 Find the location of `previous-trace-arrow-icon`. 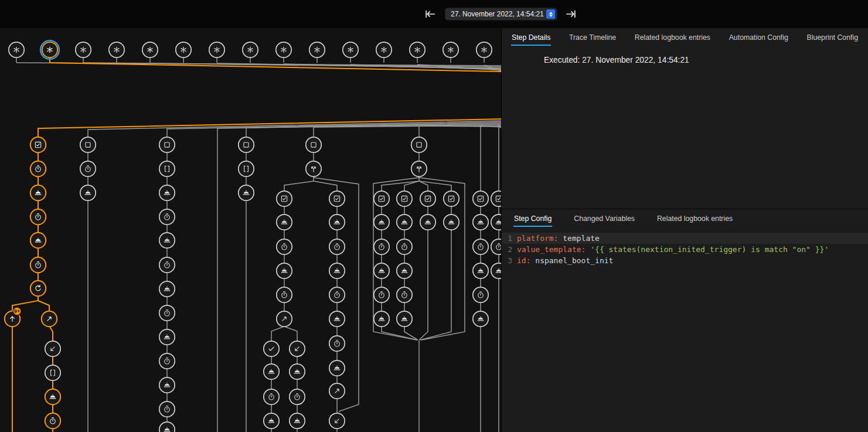

previous-trace-arrow-icon is located at coordinates (430, 14).